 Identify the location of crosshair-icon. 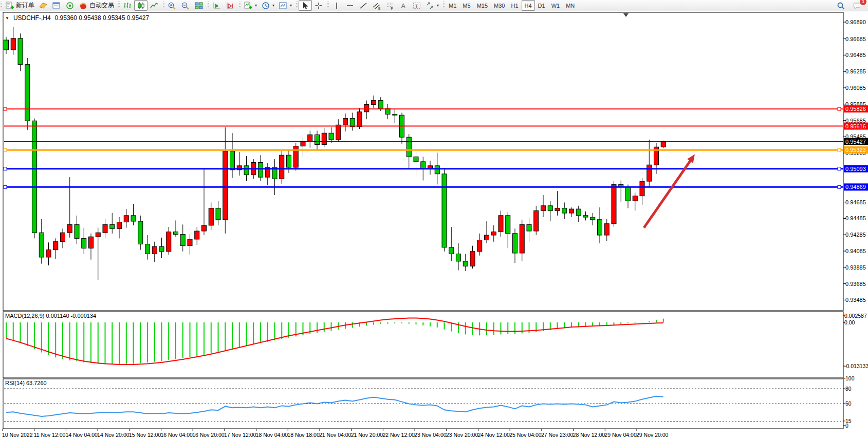
(319, 6).